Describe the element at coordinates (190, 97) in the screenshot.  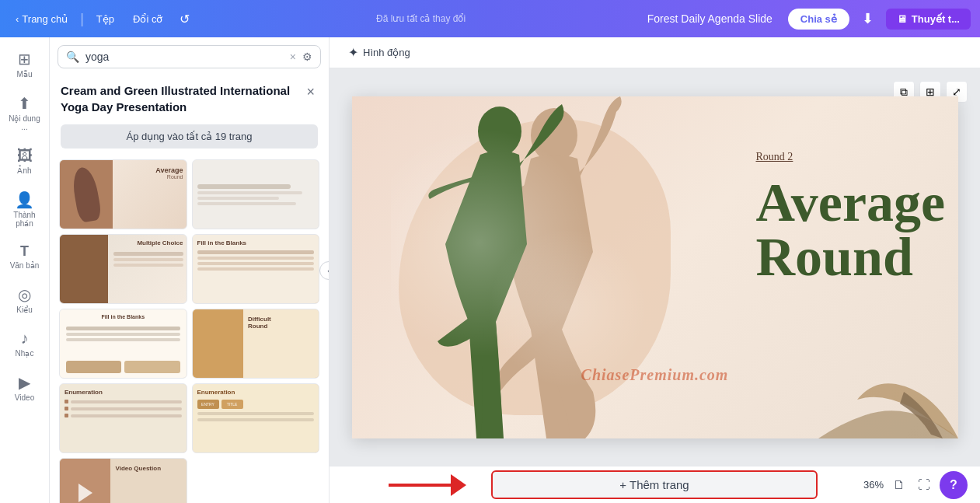
I see `template-header: Cream and Green Illustrated Internationa…` at that location.